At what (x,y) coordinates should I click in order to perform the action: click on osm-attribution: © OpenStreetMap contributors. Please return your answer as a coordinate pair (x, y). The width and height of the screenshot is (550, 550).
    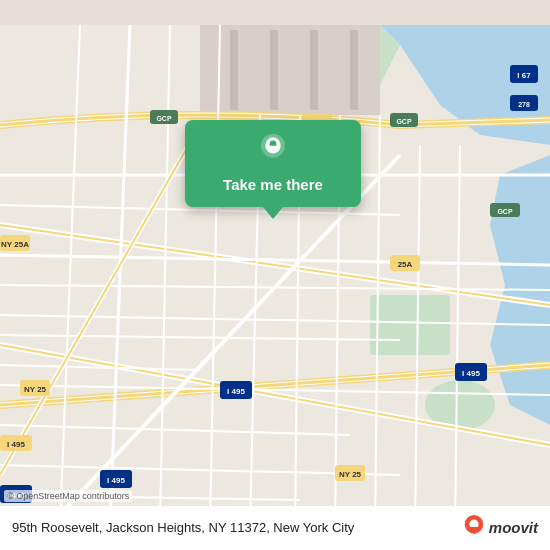
    Looking at the image, I should click on (68, 496).